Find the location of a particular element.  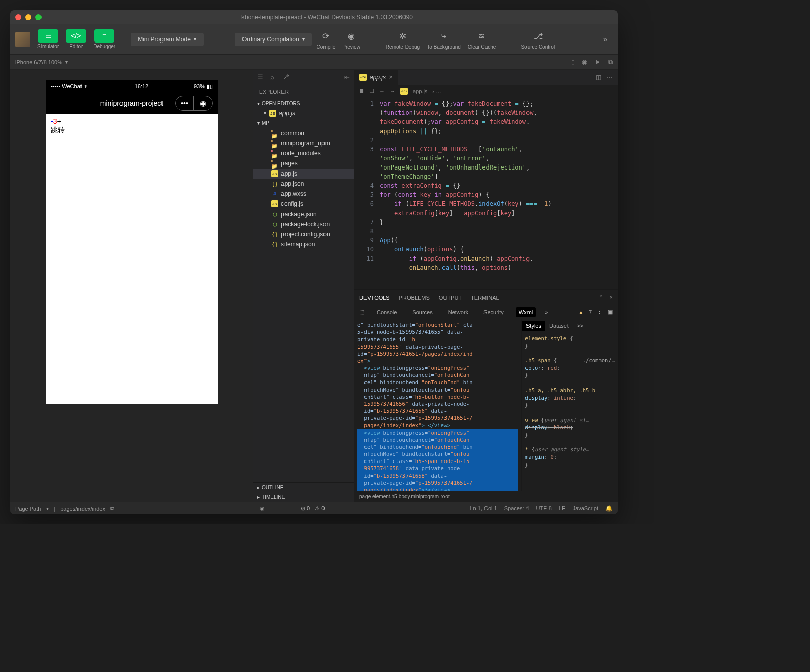

close-tab-icon: × is located at coordinates (391, 77).